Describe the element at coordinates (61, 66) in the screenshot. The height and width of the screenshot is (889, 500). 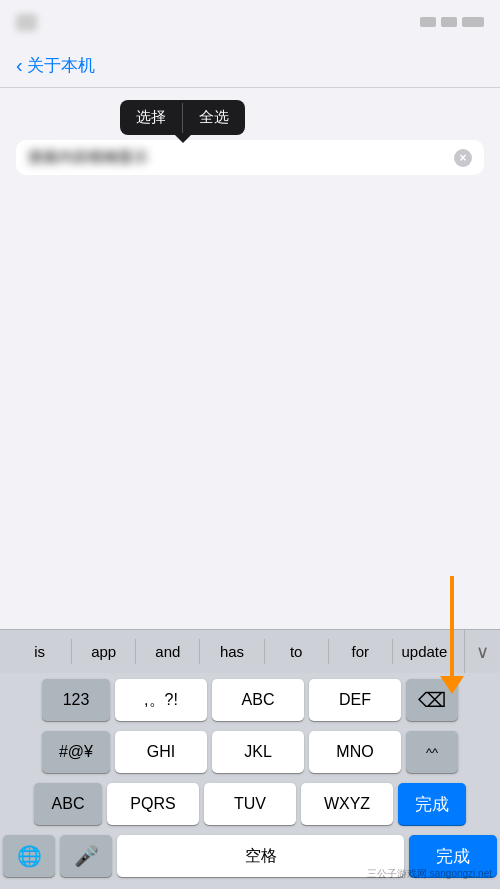
I see `nav-back-label: 关于本机` at that location.